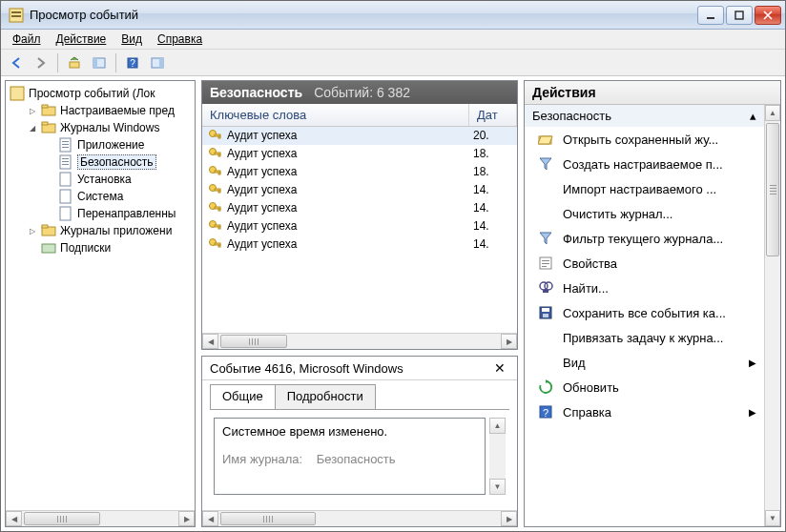 The height and width of the screenshot is (532, 786). What do you see at coordinates (645, 214) in the screenshot?
I see `action-item: Очистить журнал...` at bounding box center [645, 214].